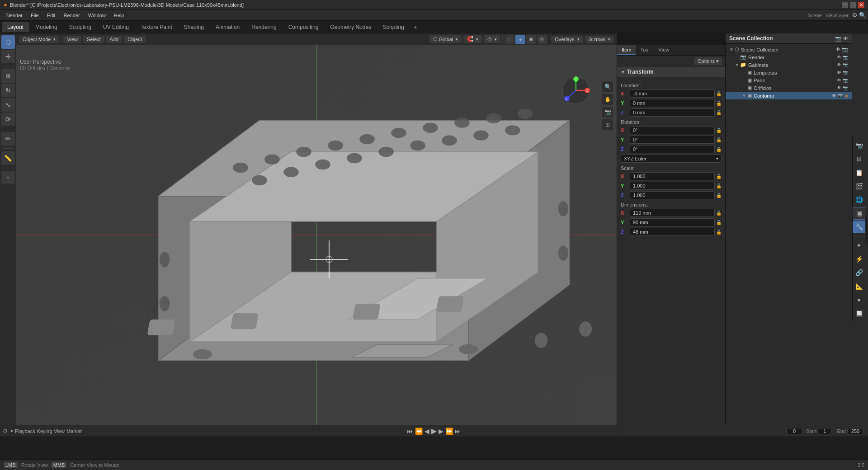 The image size is (868, 470). I want to click on n-panel-tab-item: Item, so click(627, 50).